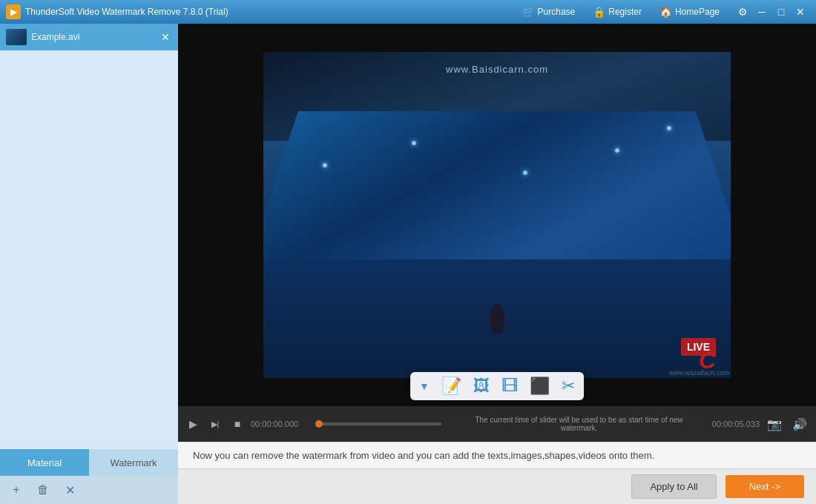 This screenshot has height=504, width=816. What do you see at coordinates (45, 462) in the screenshot?
I see `tab-material: Material` at bounding box center [45, 462].